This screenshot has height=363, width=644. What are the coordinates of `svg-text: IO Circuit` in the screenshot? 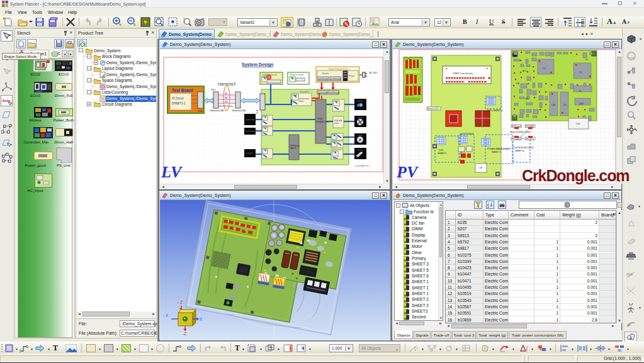 It's located at (178, 98).